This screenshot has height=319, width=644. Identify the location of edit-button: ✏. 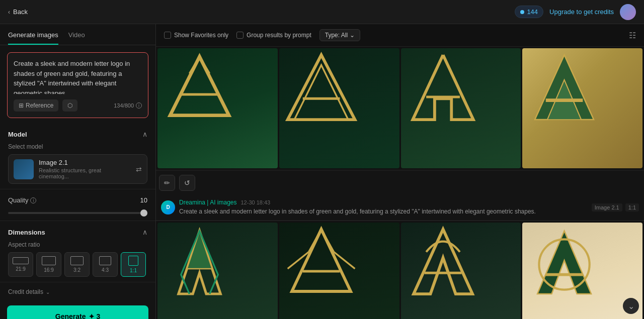
(167, 183).